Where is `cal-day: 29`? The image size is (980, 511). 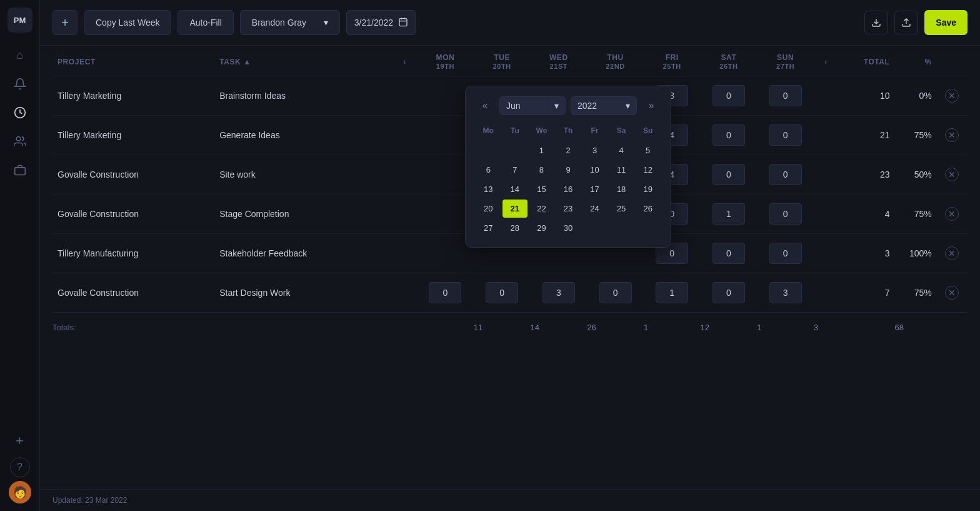 cal-day: 29 is located at coordinates (541, 228).